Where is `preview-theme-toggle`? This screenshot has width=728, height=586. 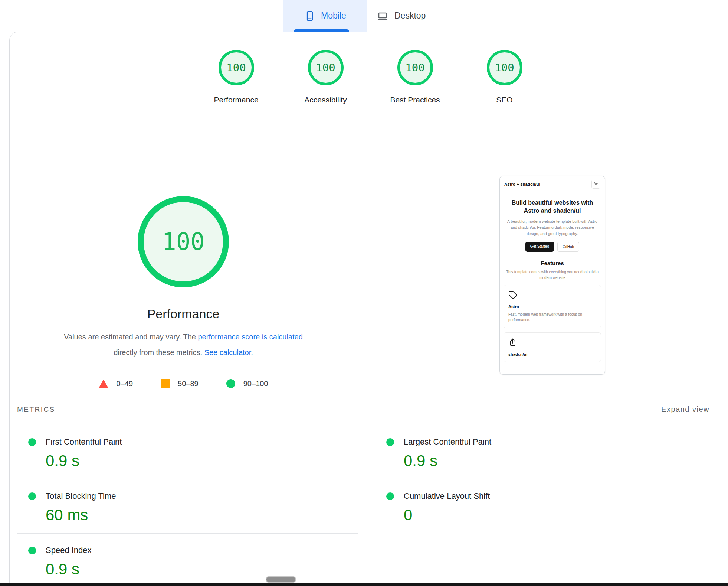 preview-theme-toggle is located at coordinates (596, 184).